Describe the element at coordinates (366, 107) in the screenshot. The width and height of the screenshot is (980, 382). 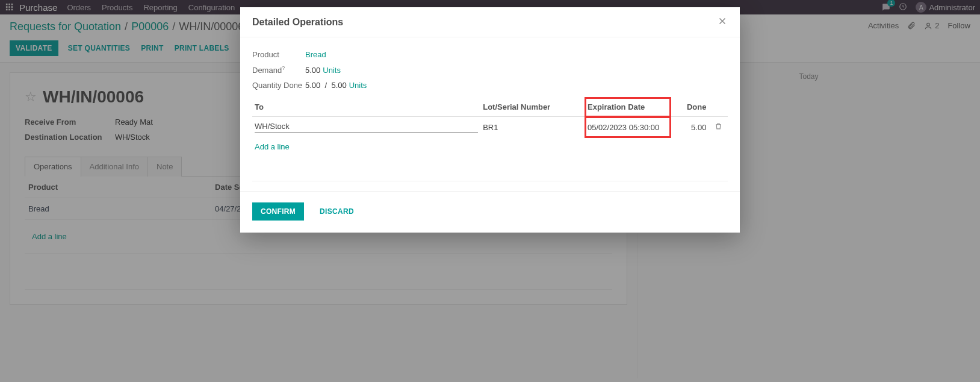
I see `col-to: To` at that location.